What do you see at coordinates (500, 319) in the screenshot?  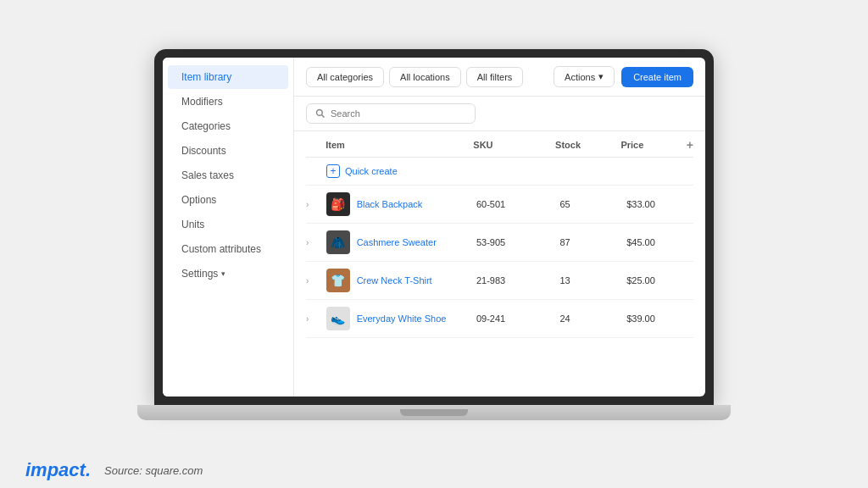 I see `table-row: › 👟 Everyday White Shoe 09-241 24 $39.00` at bounding box center [500, 319].